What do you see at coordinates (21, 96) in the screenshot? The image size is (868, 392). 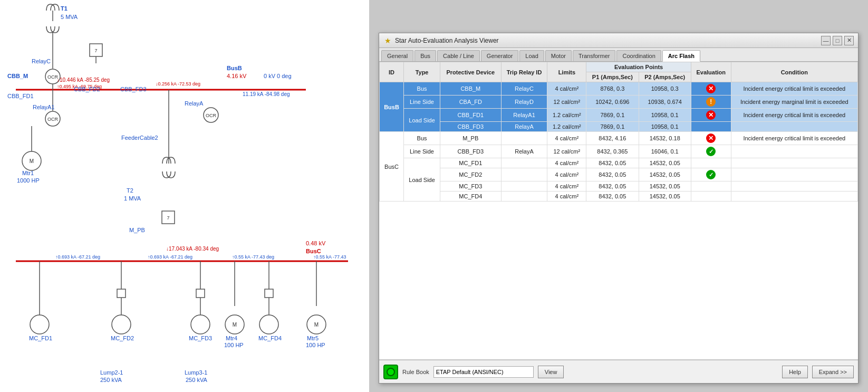 I see `svg-text: CBB_FD1` at bounding box center [21, 96].